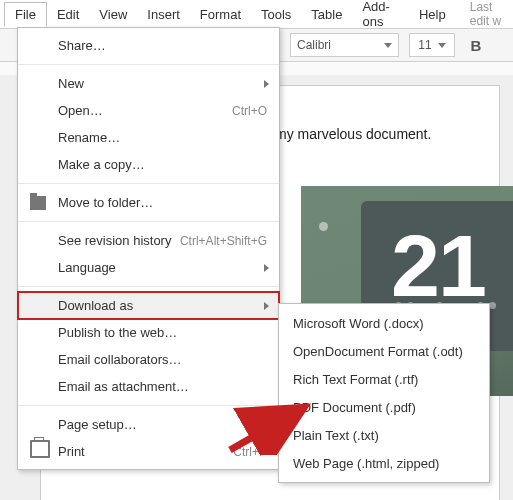 Image resolution: width=513 pixels, height=500 pixels. What do you see at coordinates (148, 360) in the screenshot?
I see `menu-item-email-collaborators: Email collaborators…` at bounding box center [148, 360].